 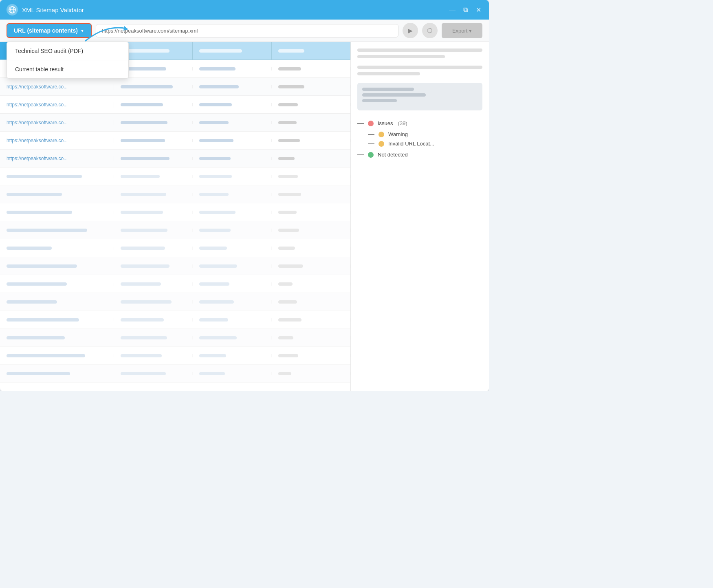 What do you see at coordinates (153, 194) in the screenshot?
I see `td-col2-b2` at bounding box center [153, 194].